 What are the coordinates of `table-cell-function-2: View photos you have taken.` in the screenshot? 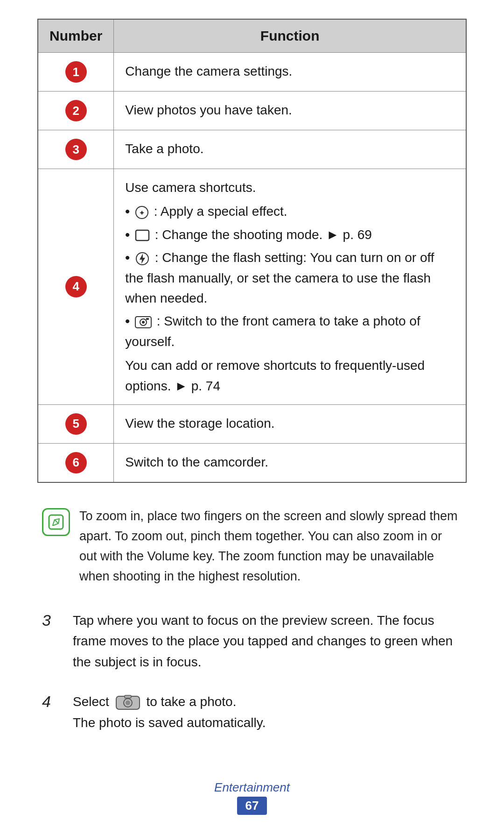 It's located at (290, 111).